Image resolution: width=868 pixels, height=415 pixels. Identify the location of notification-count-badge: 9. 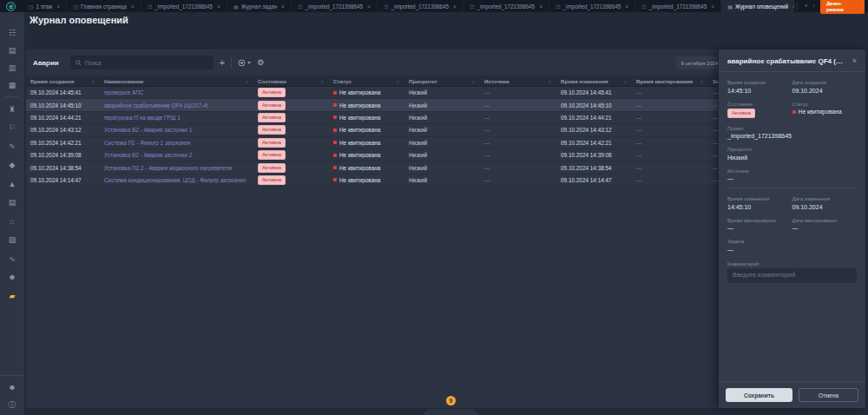
(451, 401).